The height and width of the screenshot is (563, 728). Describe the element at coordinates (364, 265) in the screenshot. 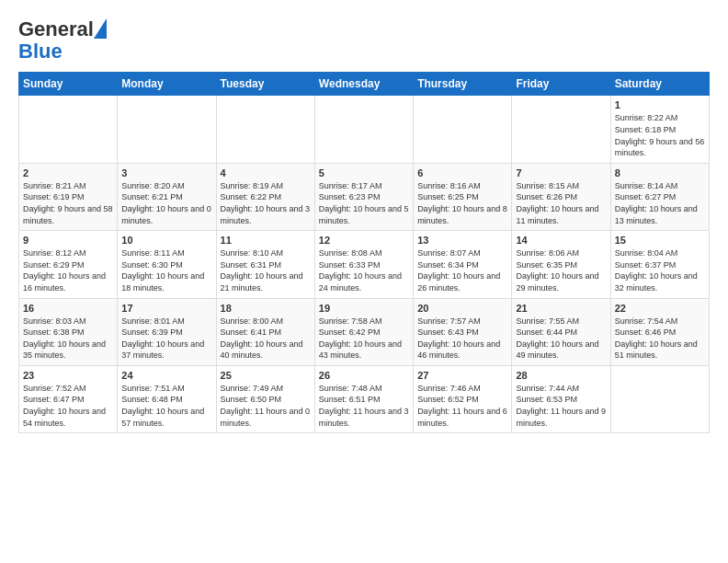

I see `calendar-week-2: 9Sunrise: 8:12 AM Sunset: 6:29 PM Daylig…` at that location.